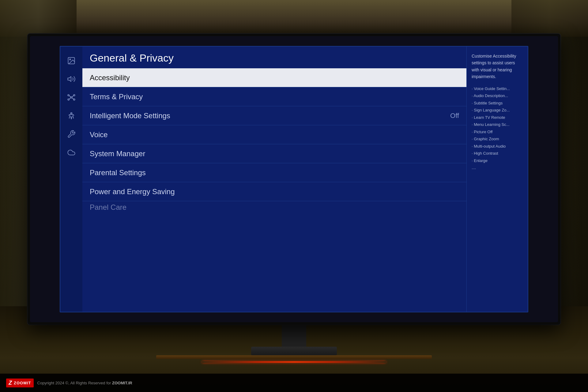 This screenshot has height=392, width=588. What do you see at coordinates (274, 173) in the screenshot?
I see `menu-item-parental: Parental Settings` at bounding box center [274, 173].